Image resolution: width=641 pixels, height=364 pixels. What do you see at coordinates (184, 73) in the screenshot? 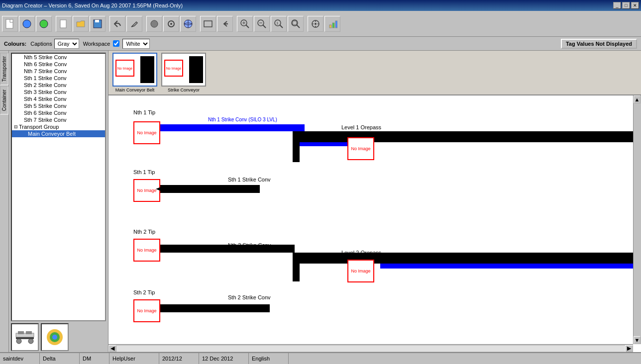
I see `thumb-strike-conveyor: No Image Strike Conveyor` at bounding box center [184, 73].